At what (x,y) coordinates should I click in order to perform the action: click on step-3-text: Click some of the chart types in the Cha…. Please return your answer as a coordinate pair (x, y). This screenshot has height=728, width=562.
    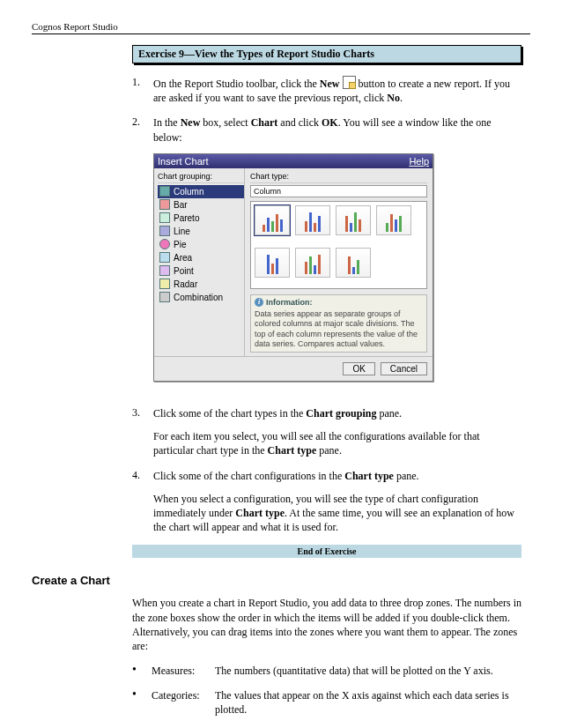
    Looking at the image, I should click on (337, 413).